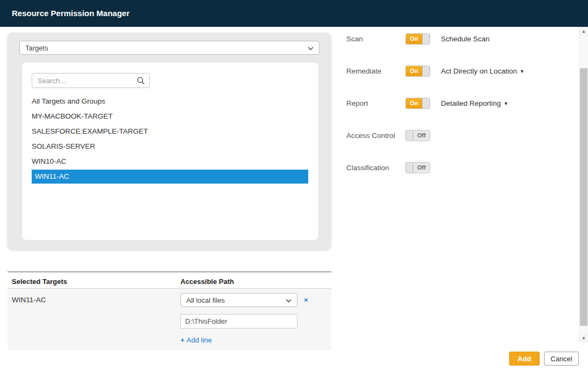  What do you see at coordinates (584, 31) in the screenshot?
I see `scroll-up-button: ▲` at bounding box center [584, 31].